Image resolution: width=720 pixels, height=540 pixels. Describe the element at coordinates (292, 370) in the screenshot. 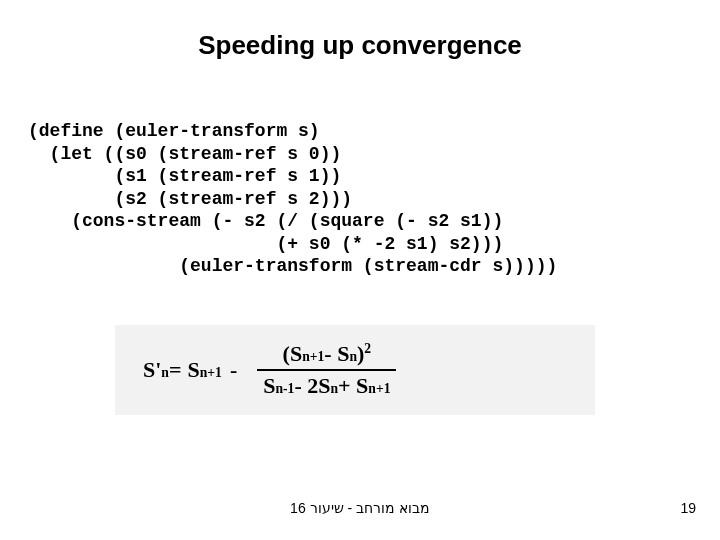

I see `formula-rhs: Sn+1 - (Sn+1 - Sn)2 Sn-1 - 2Sn + Sn+1` at that location.